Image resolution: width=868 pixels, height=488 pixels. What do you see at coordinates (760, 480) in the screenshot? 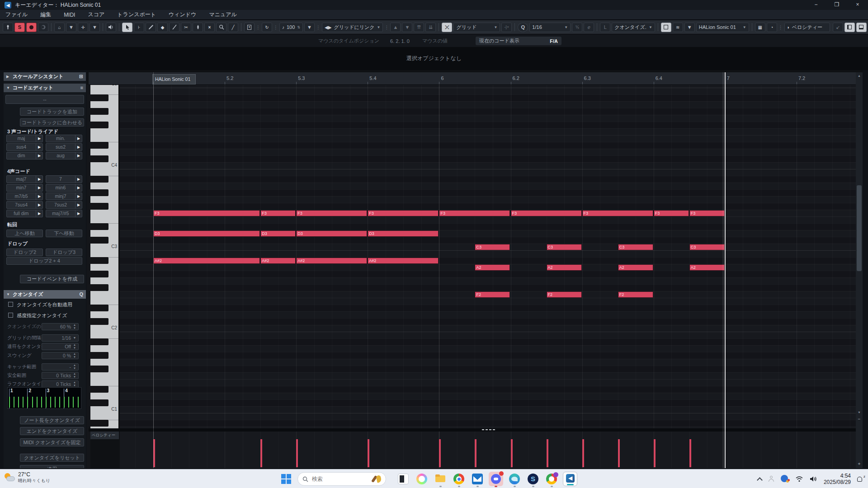
I see `tray-chevron-up-icon` at bounding box center [760, 480].